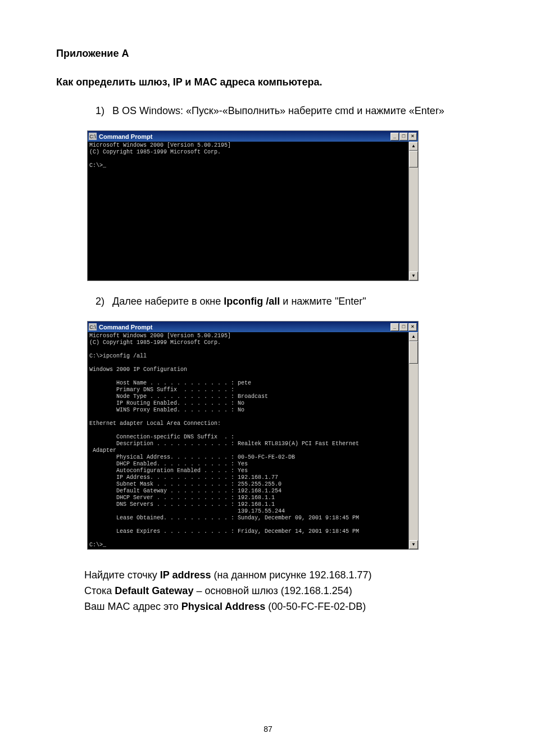  Describe the element at coordinates (292, 575) in the screenshot. I see `t: (на данном рисунке 192.168.1.77)` at that location.